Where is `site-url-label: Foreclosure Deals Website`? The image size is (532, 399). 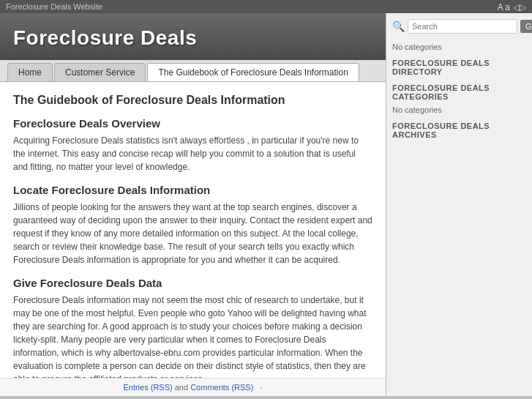 site-url-label: Foreclosure Deals Website is located at coordinates (54, 7).